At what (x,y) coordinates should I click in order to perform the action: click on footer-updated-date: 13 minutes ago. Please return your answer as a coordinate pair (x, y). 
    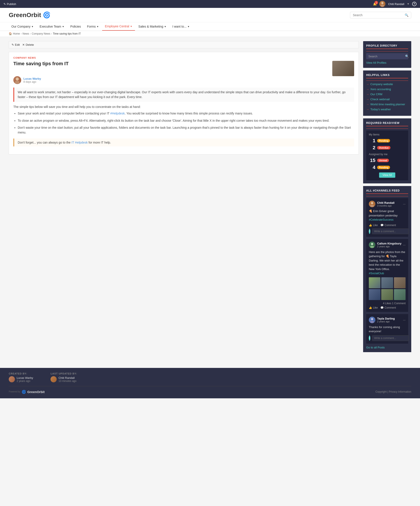
    Looking at the image, I should click on (67, 381).